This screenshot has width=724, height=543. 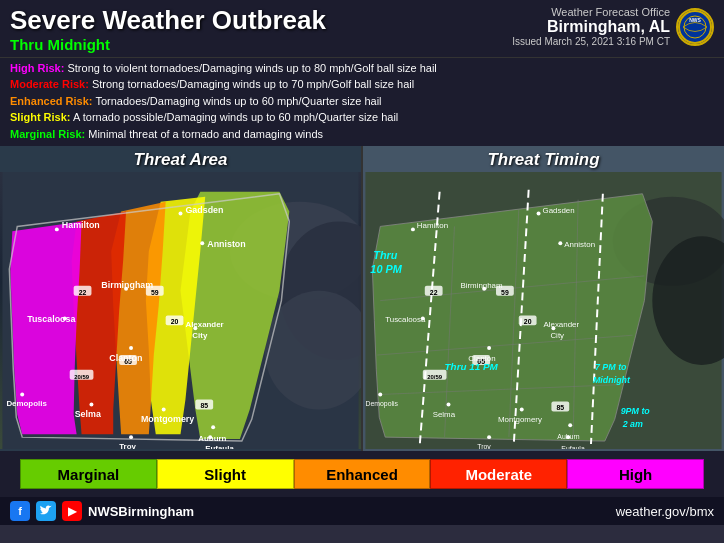 What do you see at coordinates (89, 474) in the screenshot?
I see `color-bar-marginal-label: Marginal` at bounding box center [89, 474].